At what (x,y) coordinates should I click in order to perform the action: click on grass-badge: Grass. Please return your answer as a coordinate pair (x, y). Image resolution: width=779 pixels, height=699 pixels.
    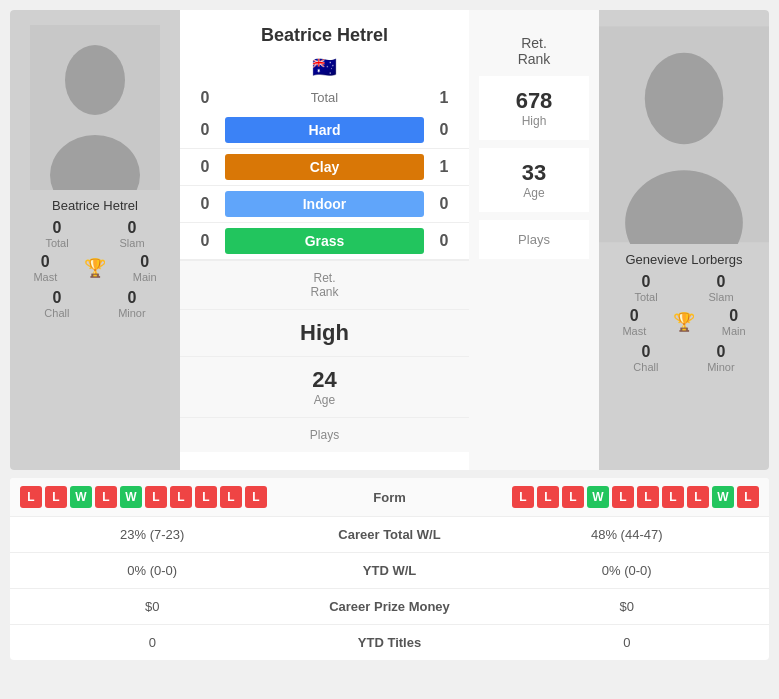
    Looking at the image, I should click on (324, 241).